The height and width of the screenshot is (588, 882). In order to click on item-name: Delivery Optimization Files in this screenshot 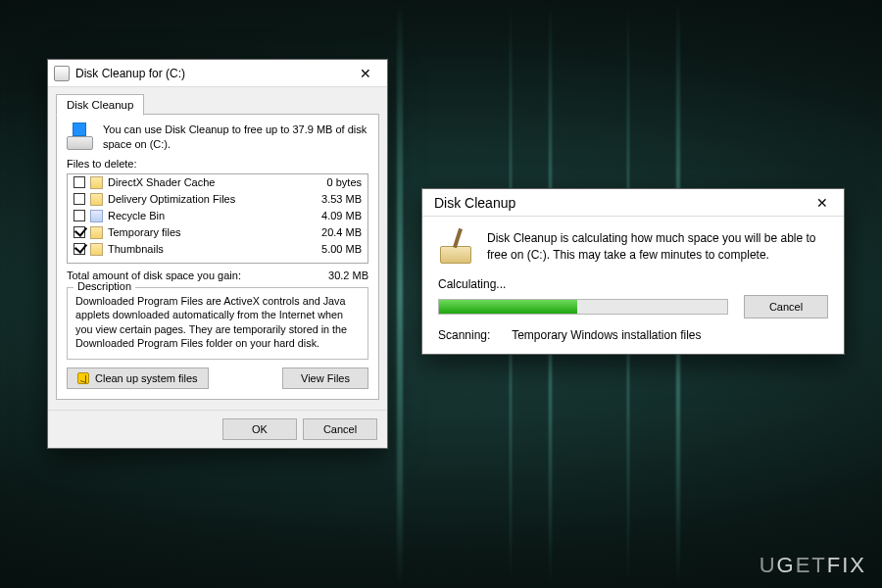, I will do `click(208, 199)`.